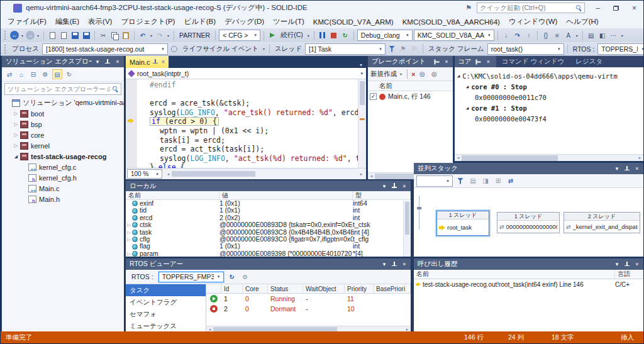  I want to click on menu-item: KMC(SOLID_V8A_AARCH64), so click(452, 21).